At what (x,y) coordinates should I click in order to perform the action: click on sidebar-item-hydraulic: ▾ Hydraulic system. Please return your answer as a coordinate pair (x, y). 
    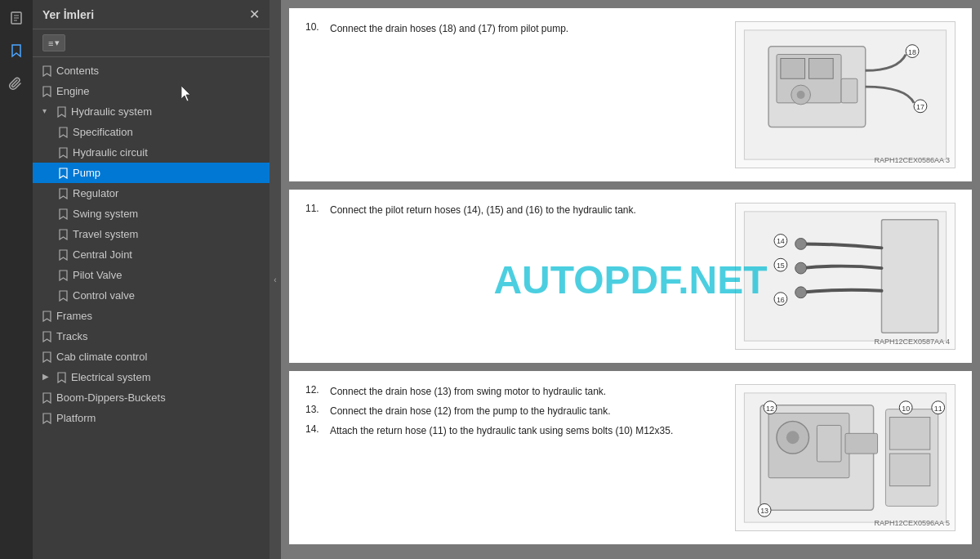
    Looking at the image, I should click on (151, 111).